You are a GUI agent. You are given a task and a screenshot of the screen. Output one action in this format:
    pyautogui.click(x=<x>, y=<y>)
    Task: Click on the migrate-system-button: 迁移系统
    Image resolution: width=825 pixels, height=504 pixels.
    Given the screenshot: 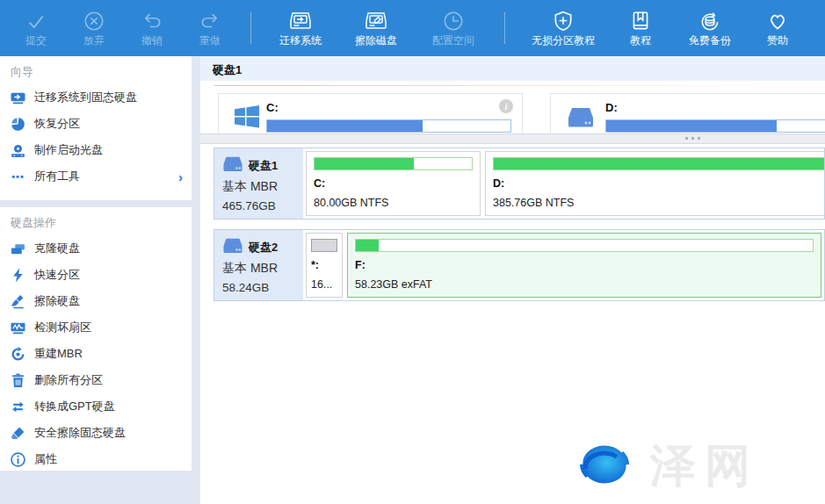 What is the action you would take?
    pyautogui.click(x=300, y=28)
    